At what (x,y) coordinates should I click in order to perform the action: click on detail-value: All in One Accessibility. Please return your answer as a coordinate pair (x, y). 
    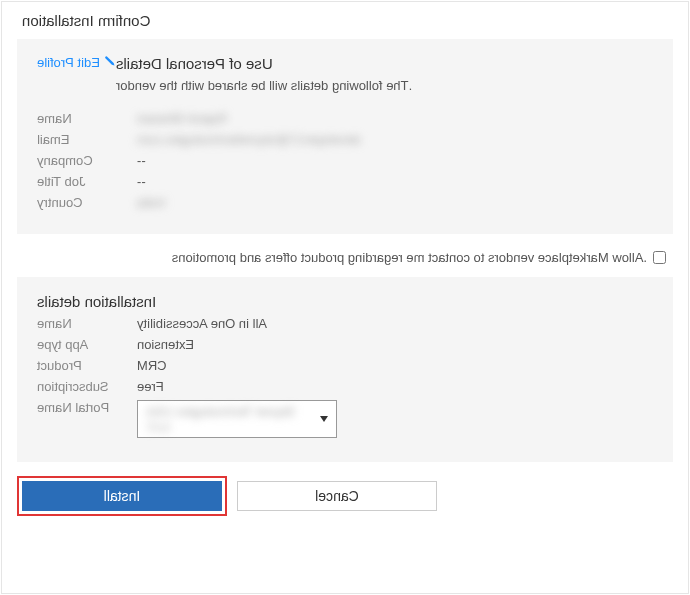
    Looking at the image, I should click on (395, 324).